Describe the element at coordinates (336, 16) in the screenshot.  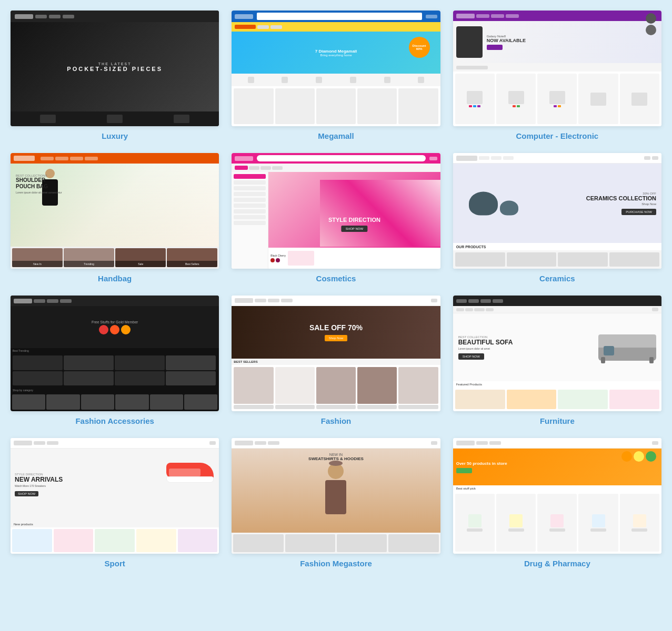
I see `megamall-nav` at that location.